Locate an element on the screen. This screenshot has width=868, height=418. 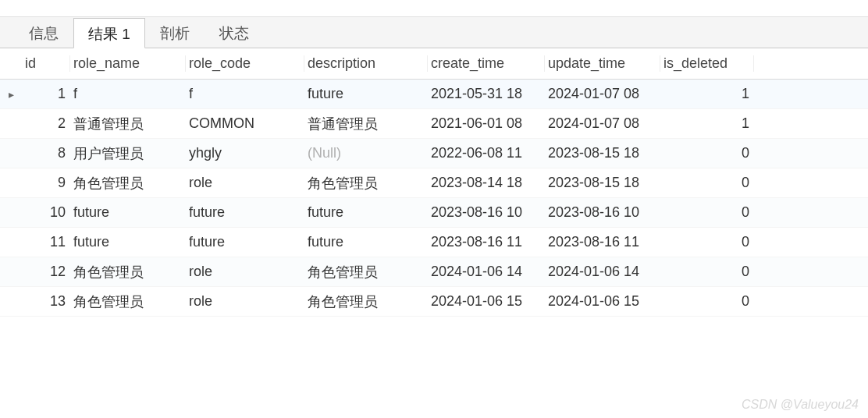
cell-id: 9 is located at coordinates (46, 182).